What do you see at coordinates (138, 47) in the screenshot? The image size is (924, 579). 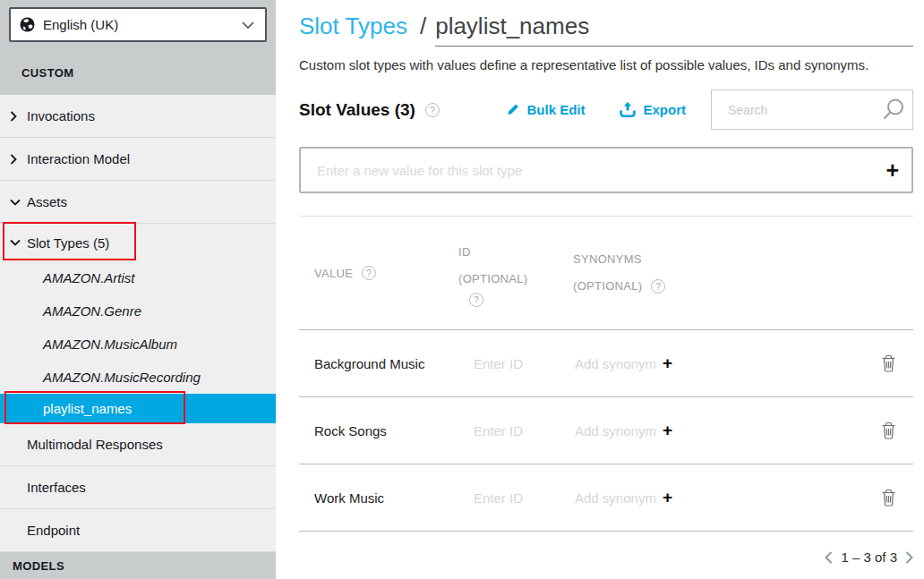 I see `sidebar-header: English (UK) CUSTOM` at bounding box center [138, 47].